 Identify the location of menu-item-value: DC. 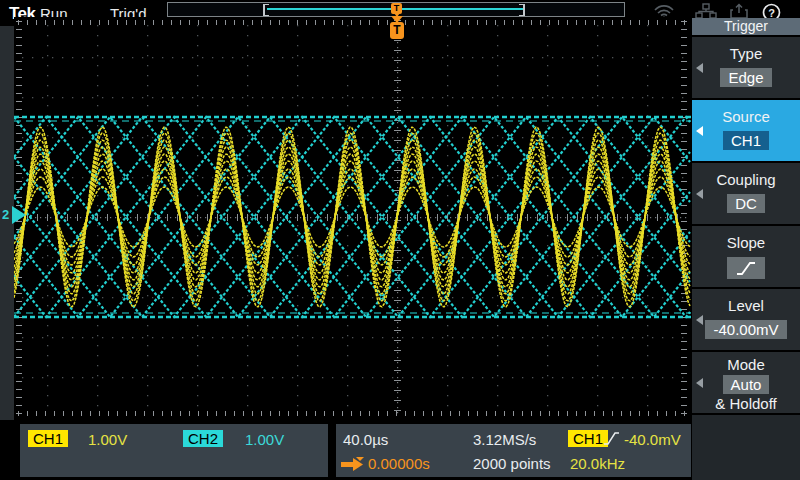
(746, 204).